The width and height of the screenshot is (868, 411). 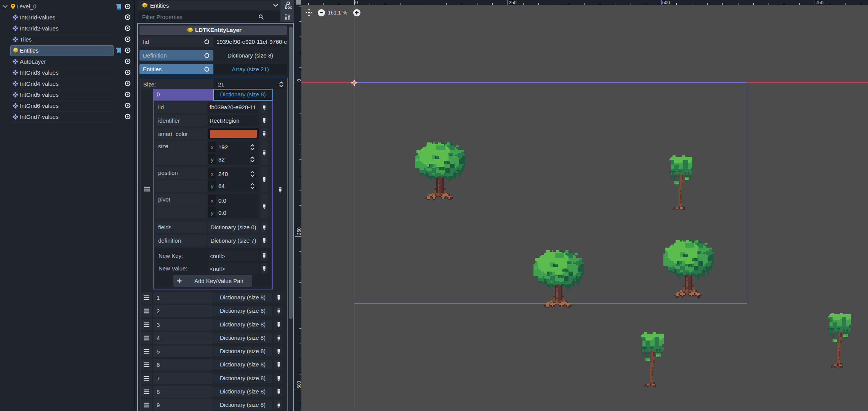 I want to click on svg-text: 0, so click(x=299, y=80).